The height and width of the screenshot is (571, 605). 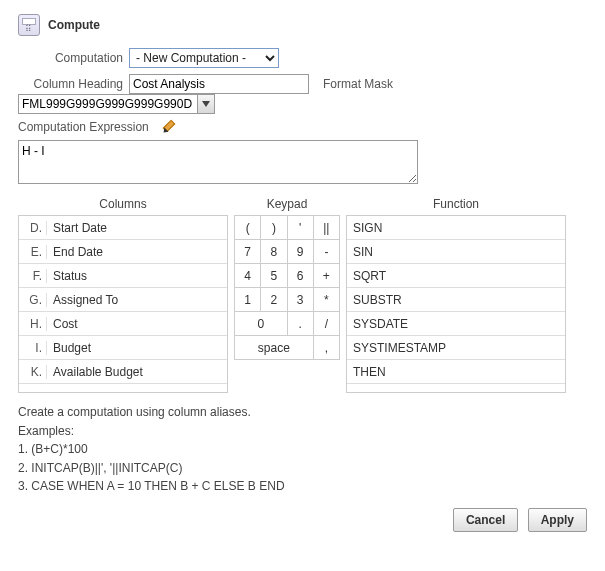 I want to click on chevron-down-icon, so click(x=206, y=104).